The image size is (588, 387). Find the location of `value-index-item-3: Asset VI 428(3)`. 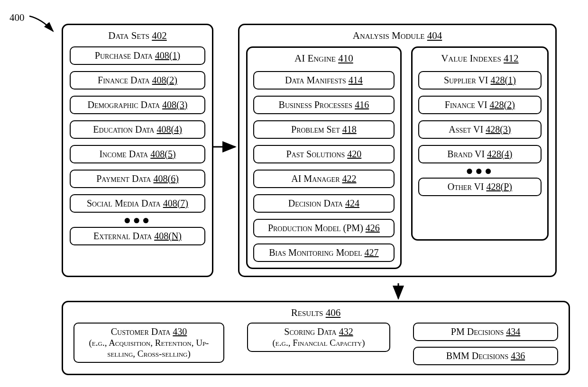

value-index-item-3: Asset VI 428(3) is located at coordinates (480, 130).